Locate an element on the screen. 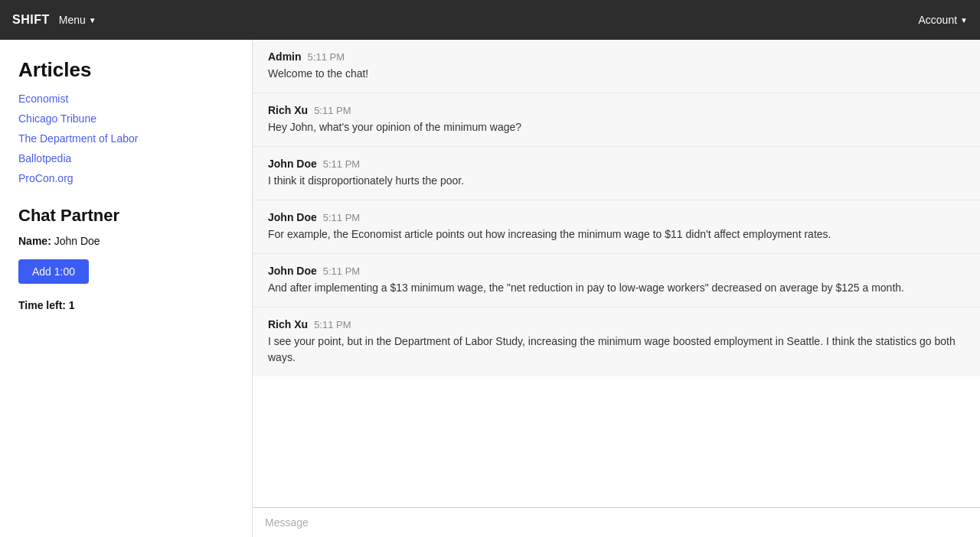 The height and width of the screenshot is (537, 980). brand-logo: SHIFT is located at coordinates (31, 20).